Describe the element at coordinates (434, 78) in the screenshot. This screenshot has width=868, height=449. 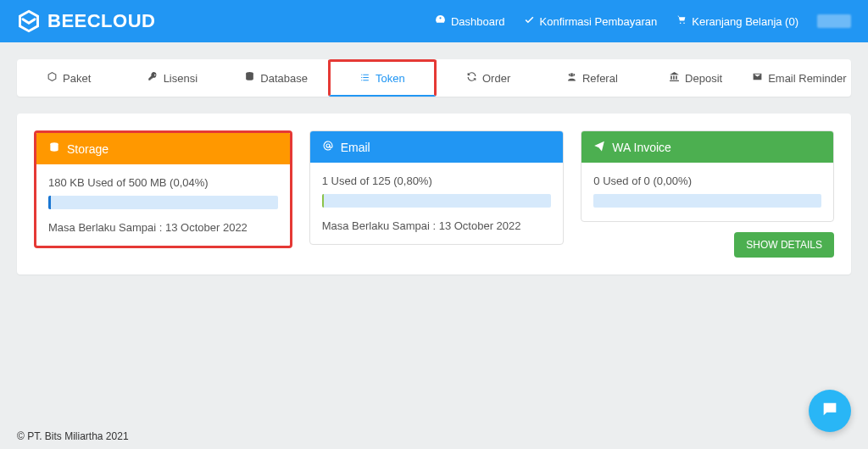
I see `tabs-bar: Paket Lisensi Database Token Order Refer…` at that location.